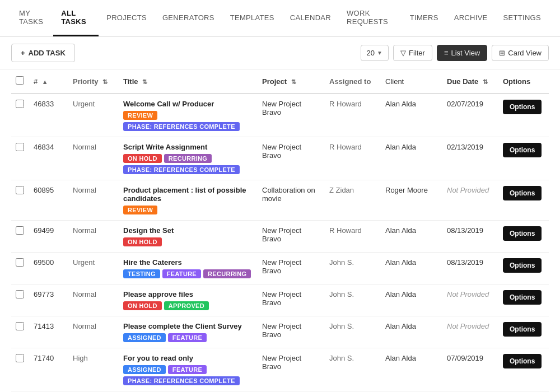 The image size is (560, 392). Describe the element at coordinates (188, 262) in the screenshot. I see `task-title: Hire the Caterers` at that location.